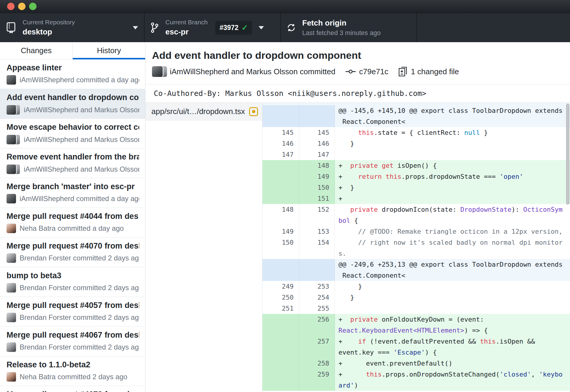 Image resolution: width=570 pixels, height=392 pixels. What do you see at coordinates (416, 248) in the screenshot?
I see `diff-row: 150154 // right now it's scaled badly on…` at bounding box center [416, 248].